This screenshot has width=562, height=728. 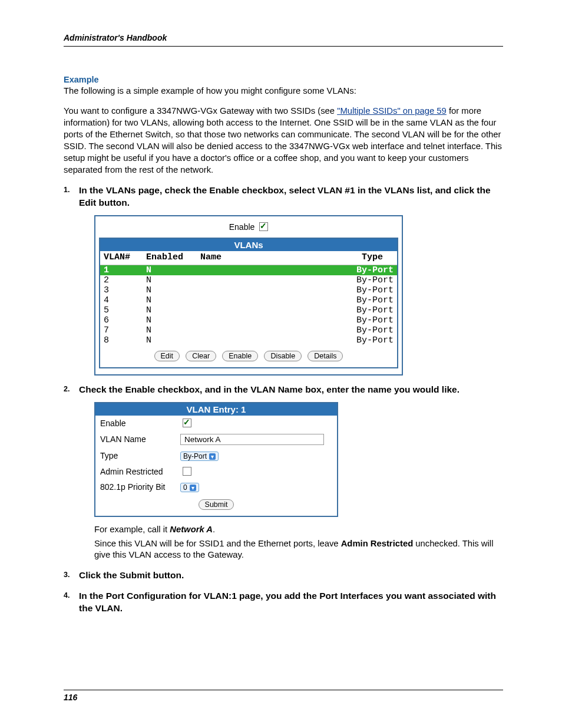 What do you see at coordinates (201, 356) in the screenshot?
I see `clear-button: Clear` at bounding box center [201, 356].